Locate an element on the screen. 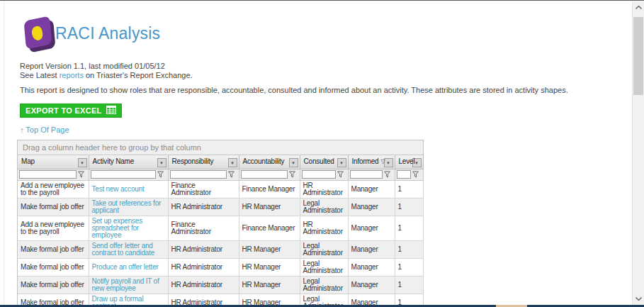  filter-input-map is located at coordinates (48, 174).